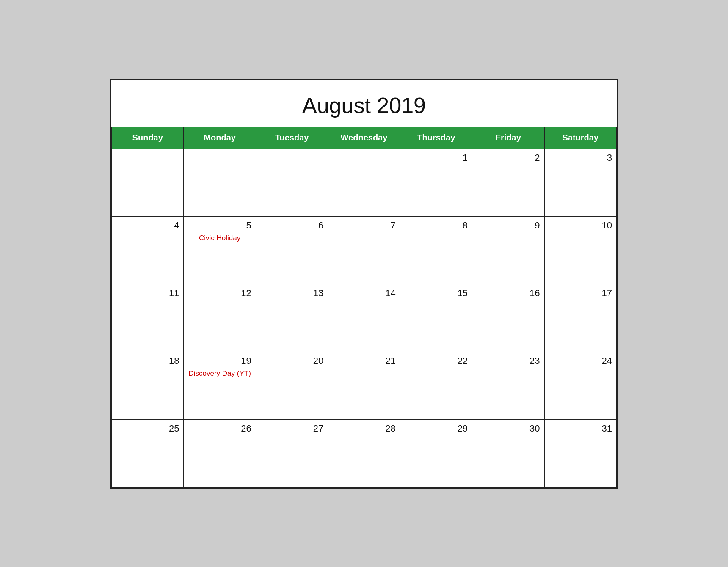  I want to click on day-number: 16, so click(508, 293).